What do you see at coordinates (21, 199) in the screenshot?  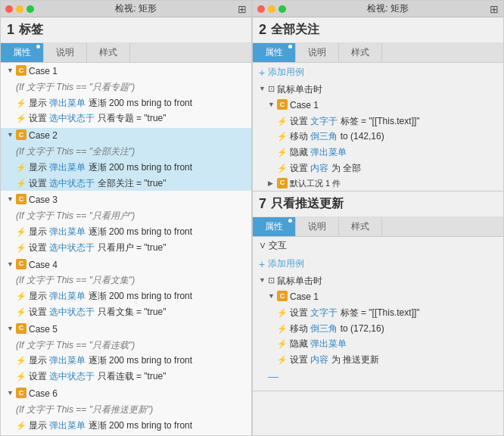 I see `case-3-icon: C` at bounding box center [21, 199].